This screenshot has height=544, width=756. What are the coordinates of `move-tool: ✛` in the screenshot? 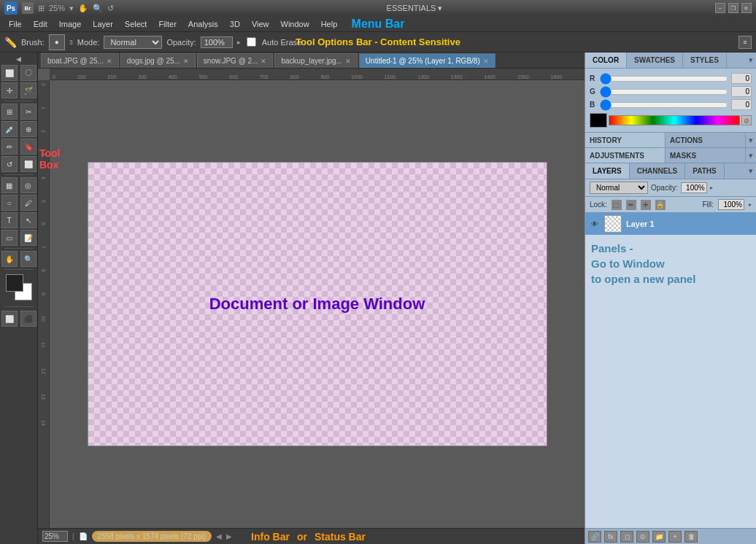 It's located at (9, 90).